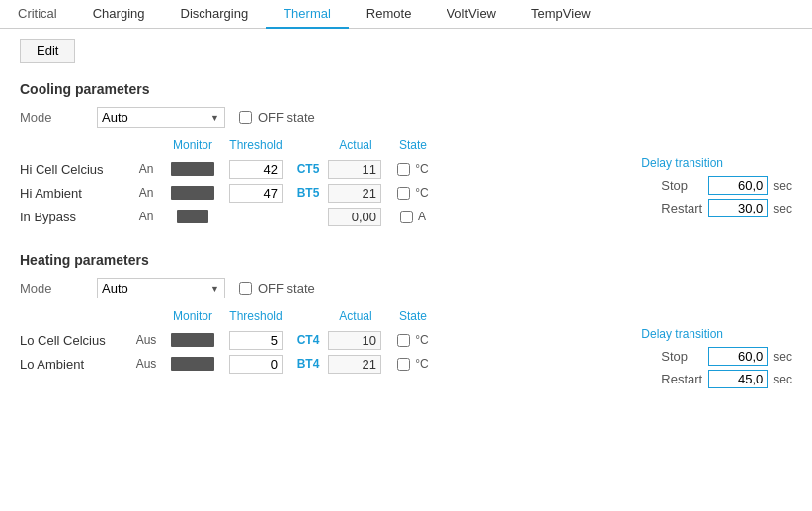 The width and height of the screenshot is (812, 511). What do you see at coordinates (727, 186) in the screenshot?
I see `cooling-stop-row: Stop sec` at bounding box center [727, 186].